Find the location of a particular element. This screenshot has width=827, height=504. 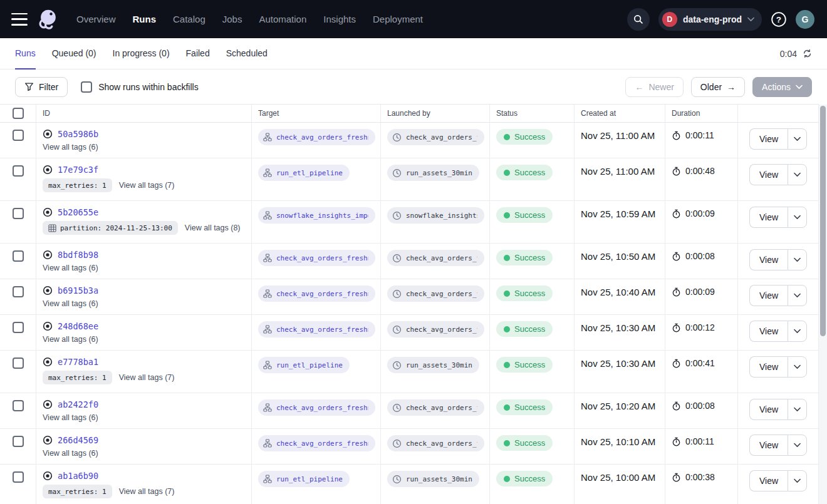

deployment-switcher: D data-eng-prod is located at coordinates (710, 19).